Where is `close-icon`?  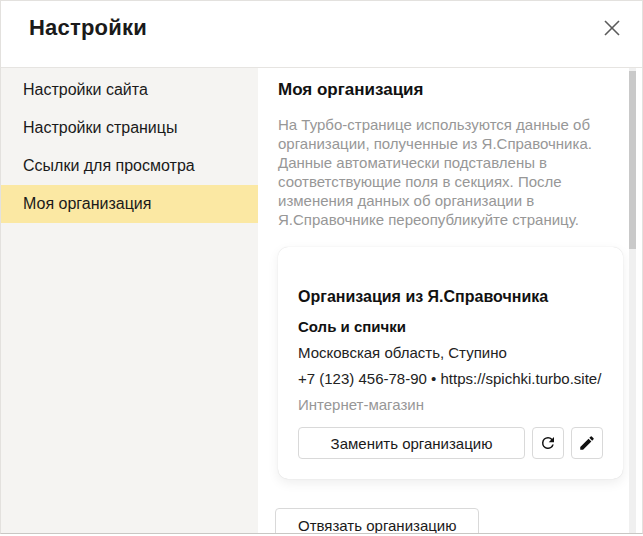 close-icon is located at coordinates (612, 28).